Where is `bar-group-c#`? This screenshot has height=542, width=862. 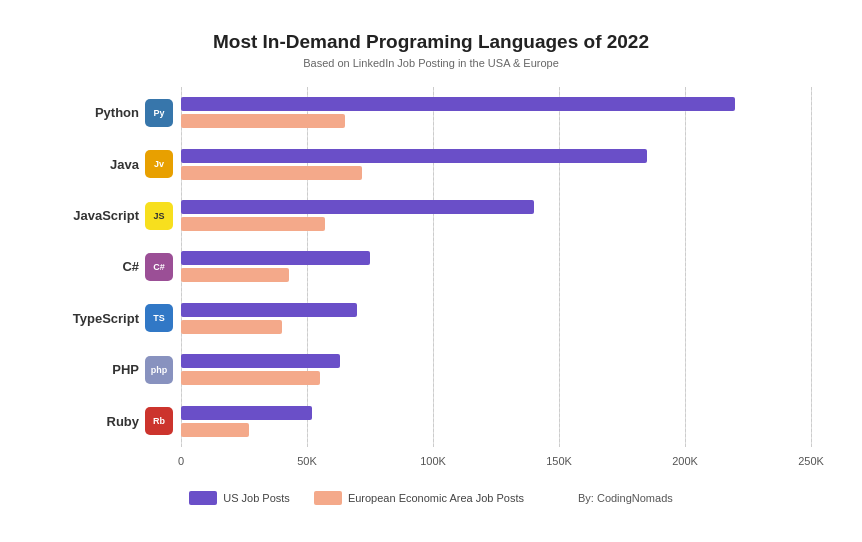
bar-group-c# is located at coordinates (496, 267).